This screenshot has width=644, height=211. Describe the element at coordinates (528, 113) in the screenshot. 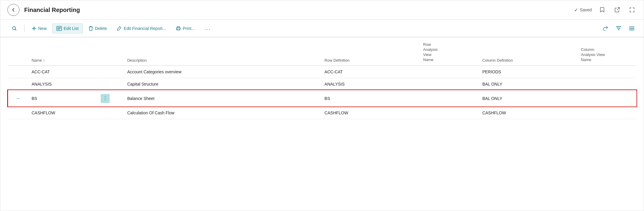

I see `cell-column-definition: CASHFLOW` at that location.